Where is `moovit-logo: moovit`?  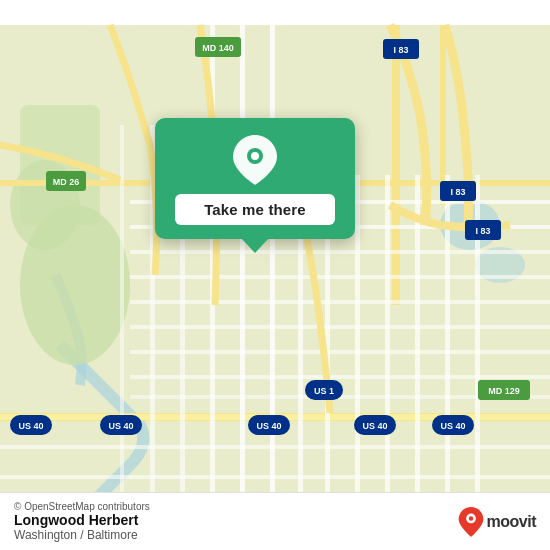 moovit-logo: moovit is located at coordinates (497, 522).